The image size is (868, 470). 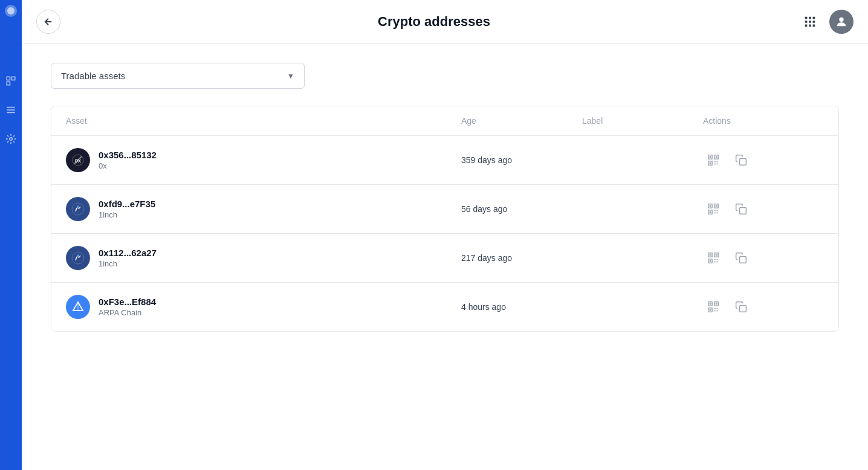 I want to click on asset-icon-1: 0x, so click(x=78, y=160).